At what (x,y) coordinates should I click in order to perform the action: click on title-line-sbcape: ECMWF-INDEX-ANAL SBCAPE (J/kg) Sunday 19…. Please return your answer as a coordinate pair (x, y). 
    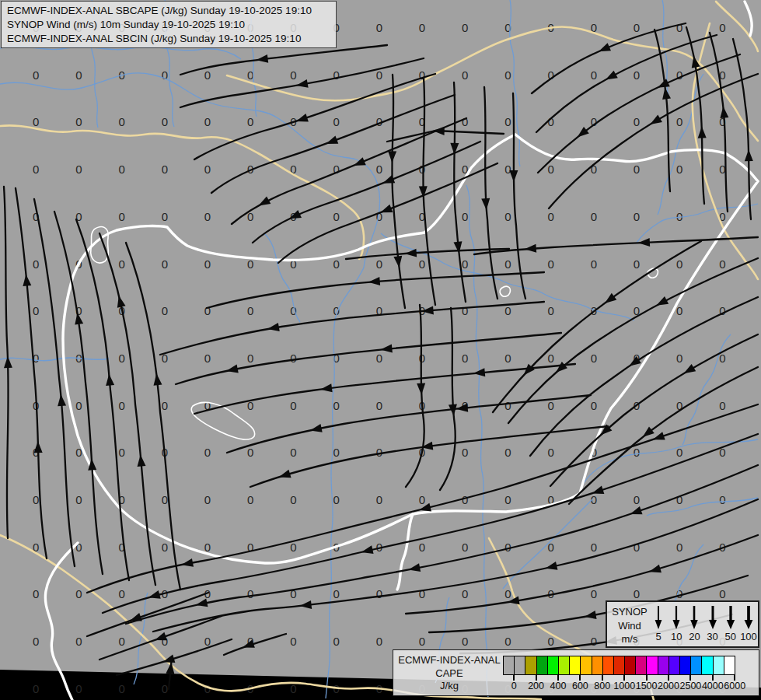
    Looking at the image, I should click on (169, 11).